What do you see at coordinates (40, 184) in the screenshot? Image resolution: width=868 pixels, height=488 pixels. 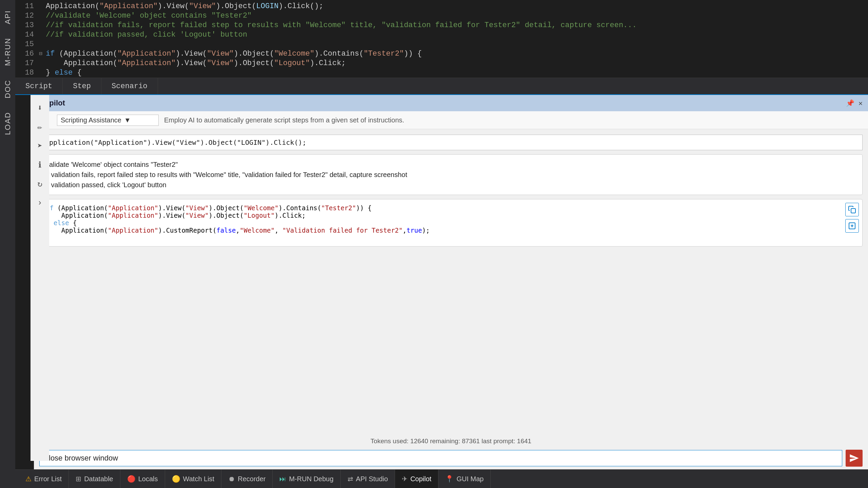 I see `refresh-icon: ↻` at bounding box center [40, 184].